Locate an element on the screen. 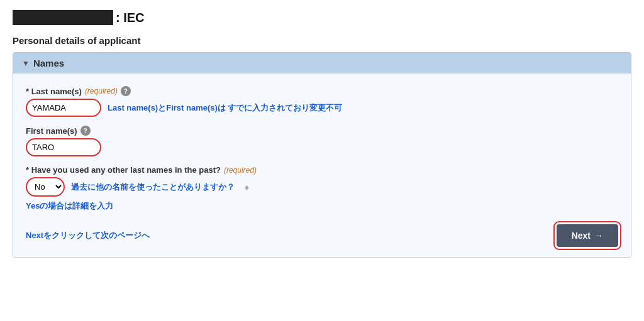 The image size is (644, 321). first-name-help-icon: ? is located at coordinates (86, 131).